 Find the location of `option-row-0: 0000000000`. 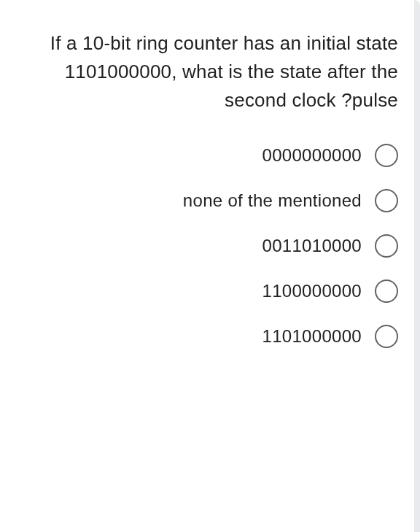

option-row-0: 0000000000 is located at coordinates (203, 155).